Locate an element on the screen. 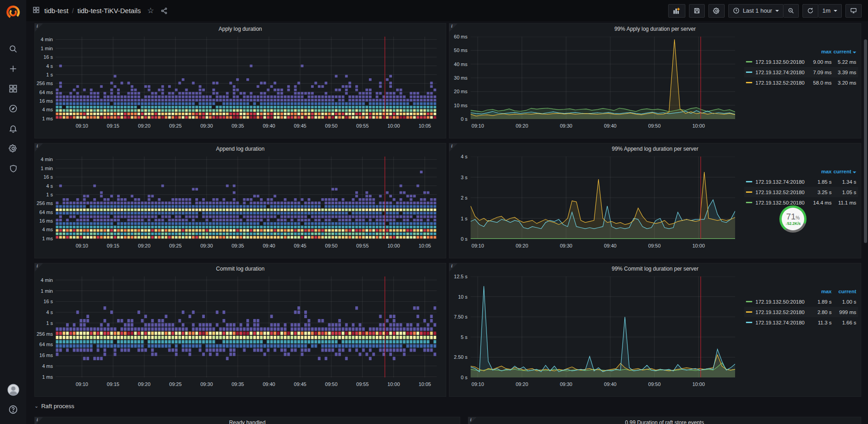  admin-shield-icon is located at coordinates (13, 168).